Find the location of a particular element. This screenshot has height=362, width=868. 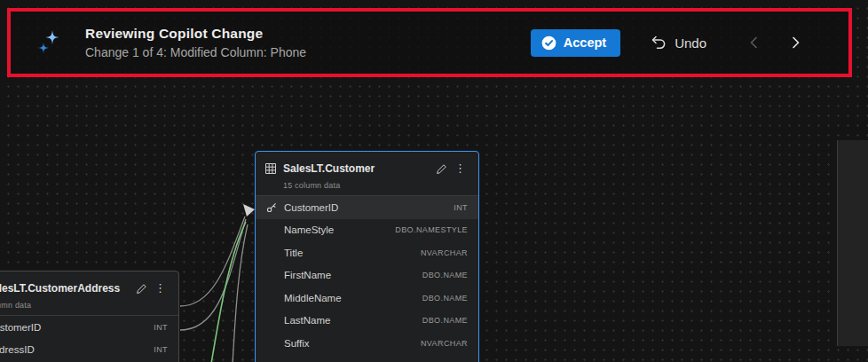

column-list: CustomerIDINTNameStyleDBO.NAMESTYLETitle… is located at coordinates (367, 279).